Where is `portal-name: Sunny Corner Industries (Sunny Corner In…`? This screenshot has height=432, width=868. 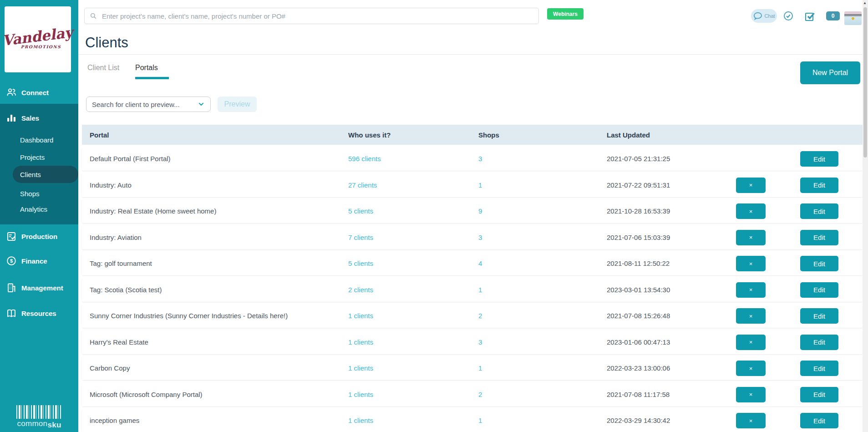
portal-name: Sunny Corner Industries (Sunny Corner In… is located at coordinates (188, 316).